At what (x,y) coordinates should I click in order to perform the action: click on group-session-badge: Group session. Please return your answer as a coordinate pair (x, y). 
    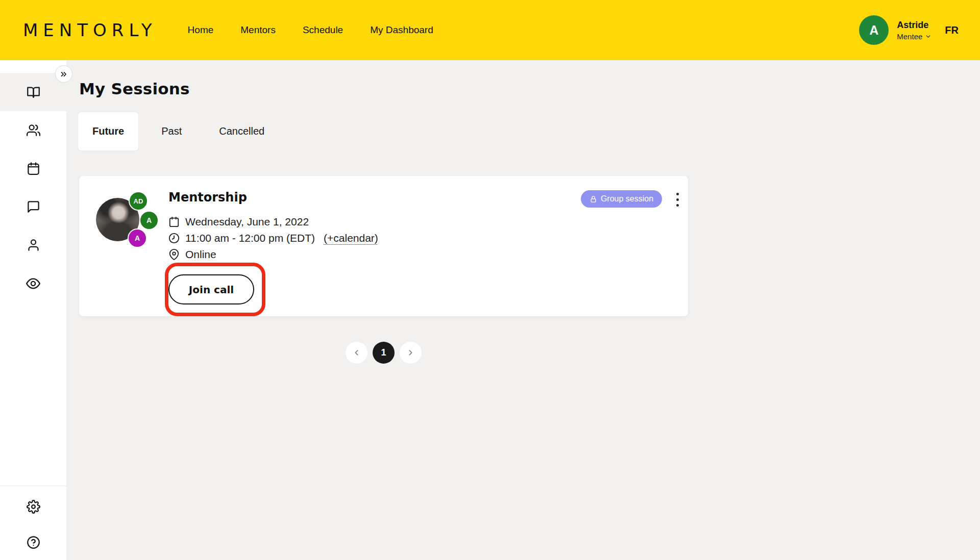
    Looking at the image, I should click on (622, 199).